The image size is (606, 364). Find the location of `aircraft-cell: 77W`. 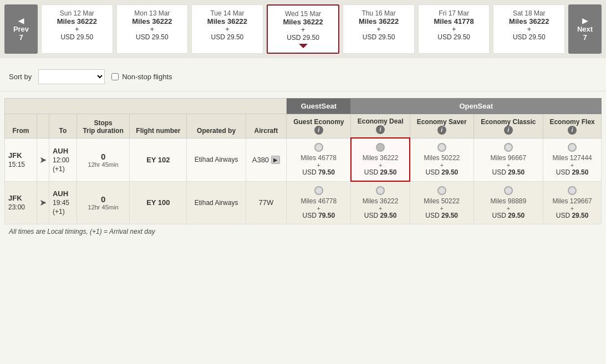

aircraft-cell: 77W is located at coordinates (266, 203).